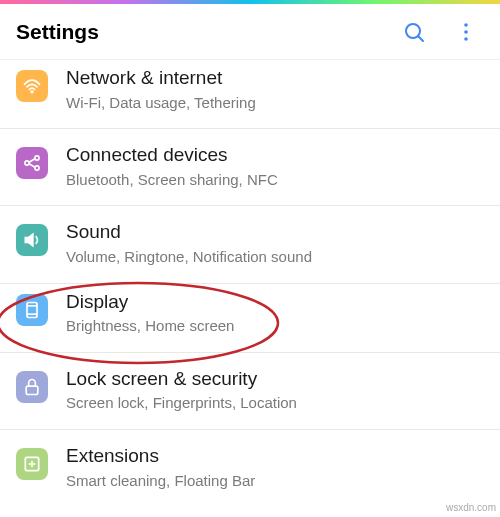 The height and width of the screenshot is (517, 500). I want to click on item-title: Lock screen & security, so click(275, 380).